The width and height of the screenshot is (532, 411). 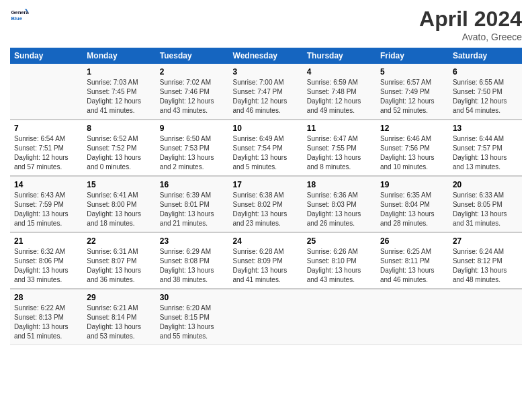 What do you see at coordinates (120, 322) in the screenshot?
I see `day-info: Sunrise: 6:21 AM Sunset: 8:14 PM Dayligh…` at bounding box center [120, 322].